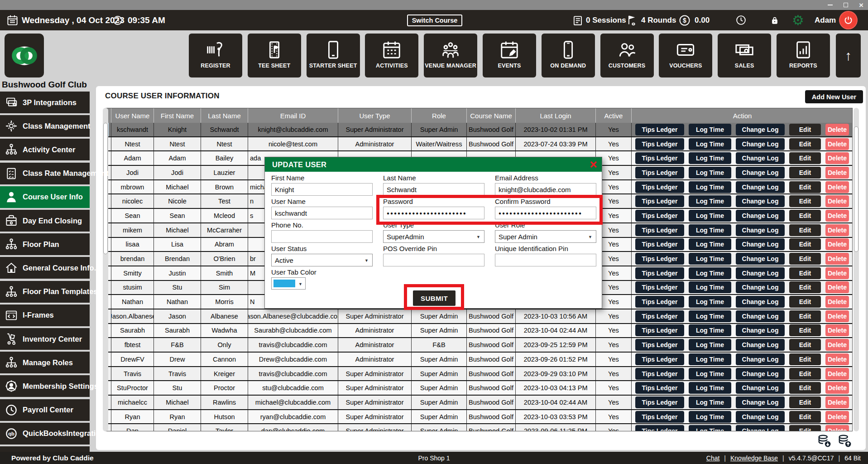 This screenshot has height=464, width=868. What do you see at coordinates (434, 298) in the screenshot?
I see `submit-button: SUBMIT` at bounding box center [434, 298].